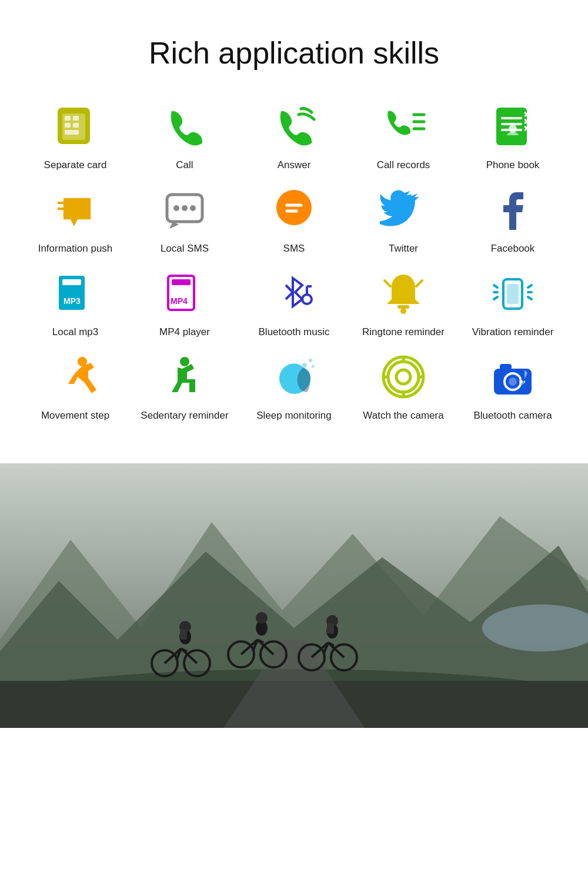  What do you see at coordinates (75, 219) in the screenshot?
I see `icon-cell-information-push: Information push` at bounding box center [75, 219].